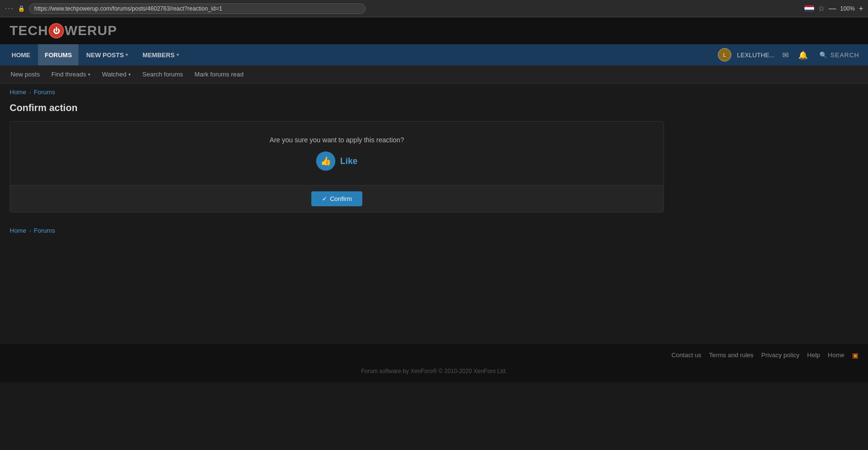  I want to click on footer-contact: Contact us, so click(686, 355).